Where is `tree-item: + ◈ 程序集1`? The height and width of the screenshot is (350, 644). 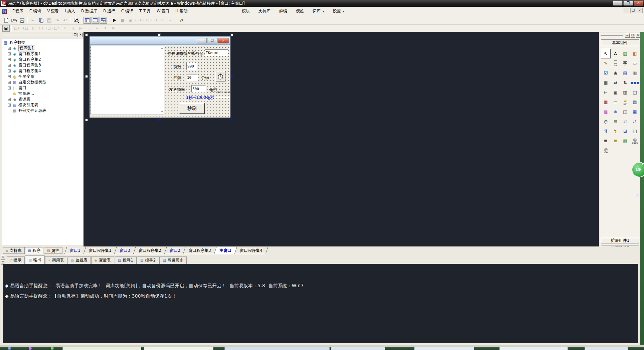
tree-item: + ◈ 程序集1 is located at coordinates (42, 48).